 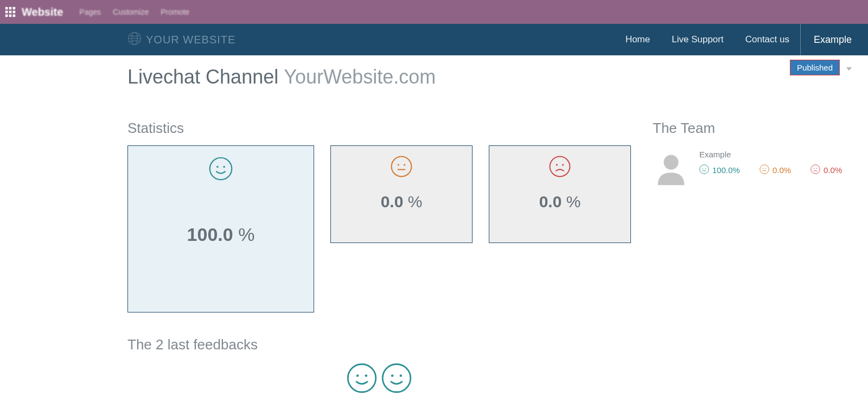 I want to click on site-navbar: YOUR WEBSITE Home Live Support Contact u…, so click(x=434, y=40).